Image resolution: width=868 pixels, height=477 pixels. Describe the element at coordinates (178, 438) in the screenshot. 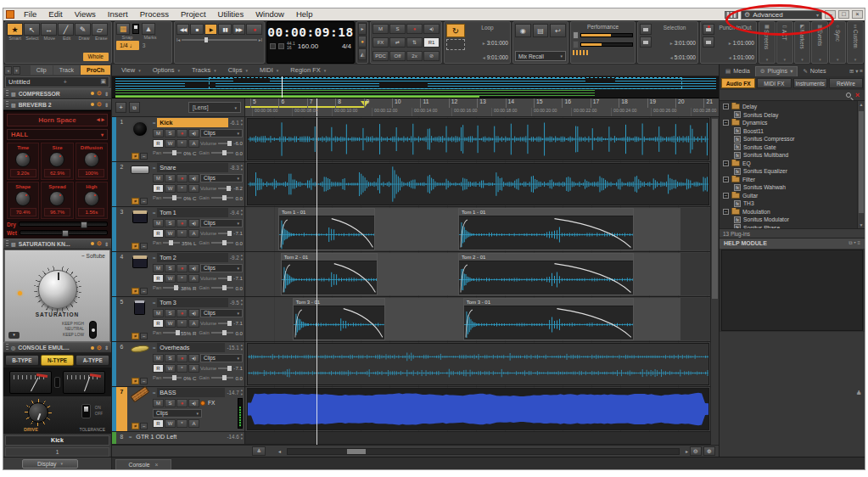

I see `track-header: 8≈GTR 1 OD Left-14.6▴▾` at that location.